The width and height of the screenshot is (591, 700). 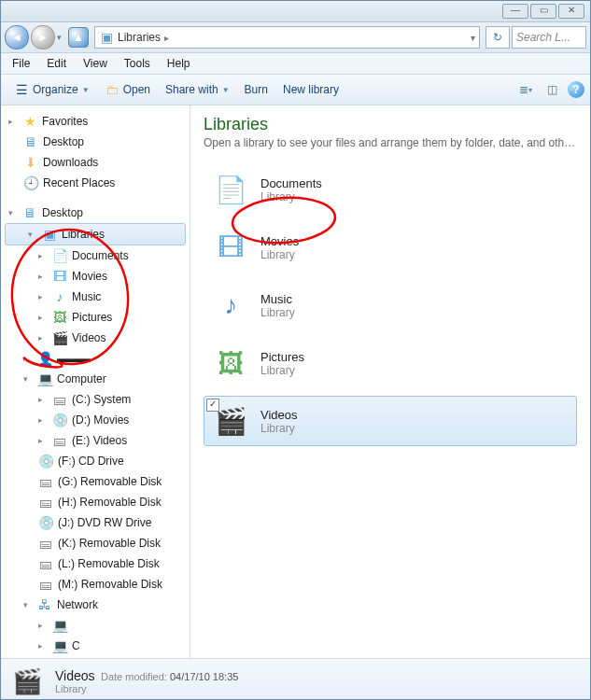 What do you see at coordinates (89, 338) in the screenshot?
I see `tree-label: Videos` at bounding box center [89, 338].